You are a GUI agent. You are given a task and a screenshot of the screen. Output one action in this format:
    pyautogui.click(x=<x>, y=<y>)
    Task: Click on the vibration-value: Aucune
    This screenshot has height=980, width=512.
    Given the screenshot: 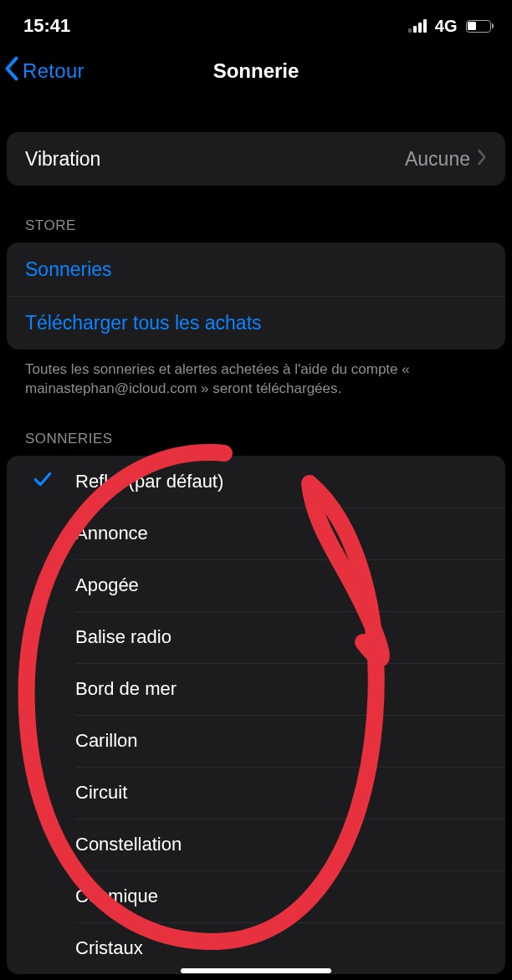 What is the action you would take?
    pyautogui.click(x=438, y=159)
    